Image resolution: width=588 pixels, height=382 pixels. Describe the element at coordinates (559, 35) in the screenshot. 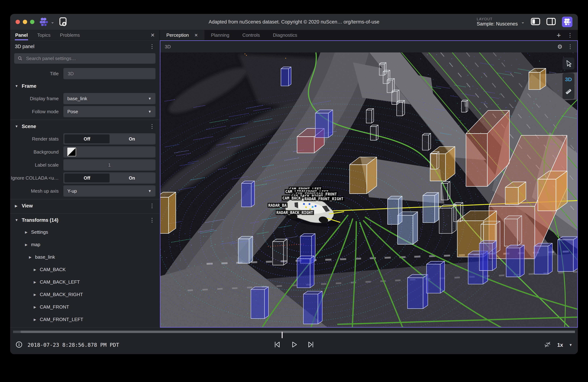

I see `add-tab-button: +` at that location.